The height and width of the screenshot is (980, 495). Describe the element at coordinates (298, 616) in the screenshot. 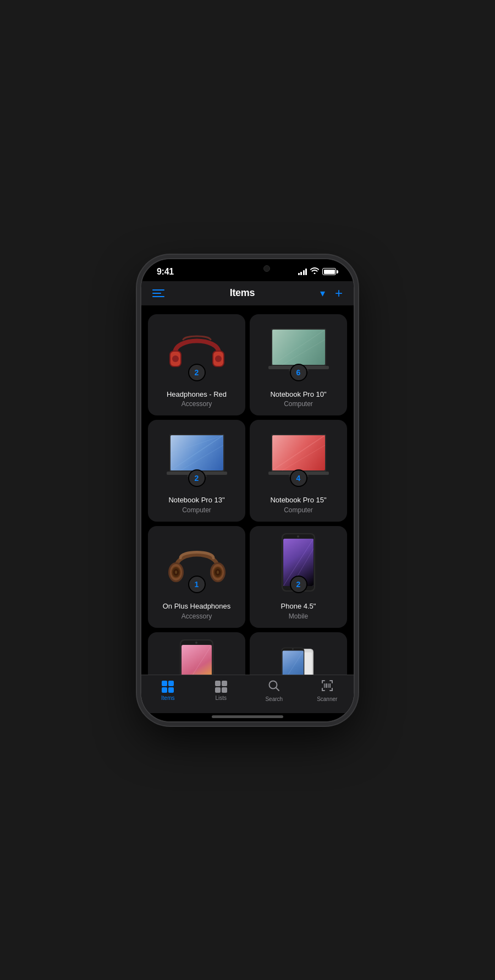

I see `item-category: Mobile` at that location.